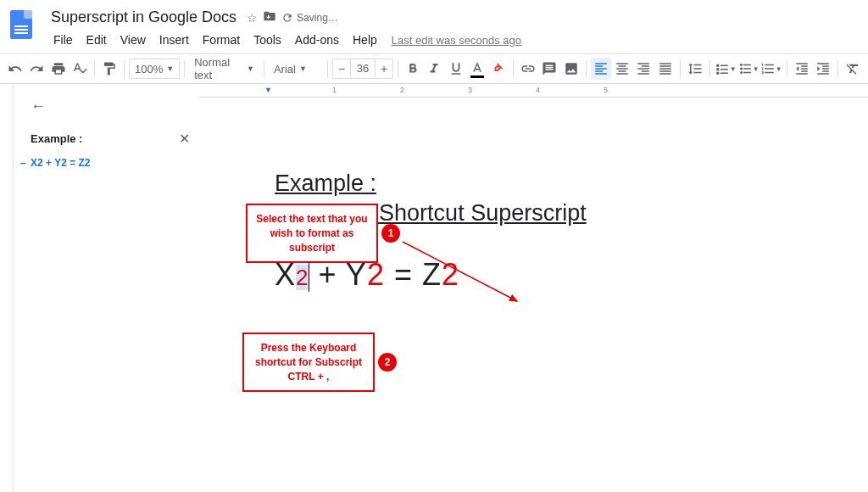  I want to click on align-left-button, so click(601, 69).